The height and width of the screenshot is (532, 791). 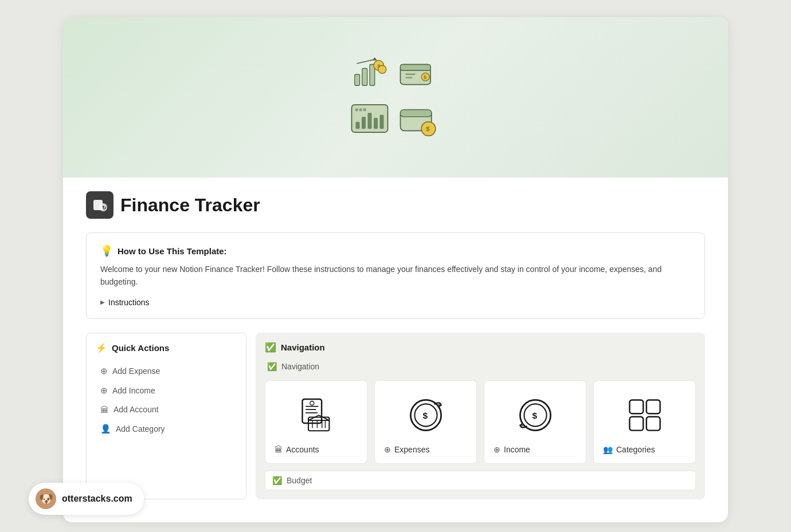 What do you see at coordinates (166, 371) in the screenshot?
I see `quick-action-add-expense: ⊕ Add Expense` at bounding box center [166, 371].